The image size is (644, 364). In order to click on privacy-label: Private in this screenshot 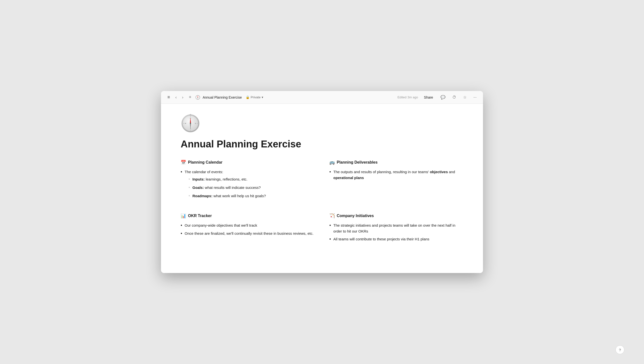, I will do `click(256, 97)`.